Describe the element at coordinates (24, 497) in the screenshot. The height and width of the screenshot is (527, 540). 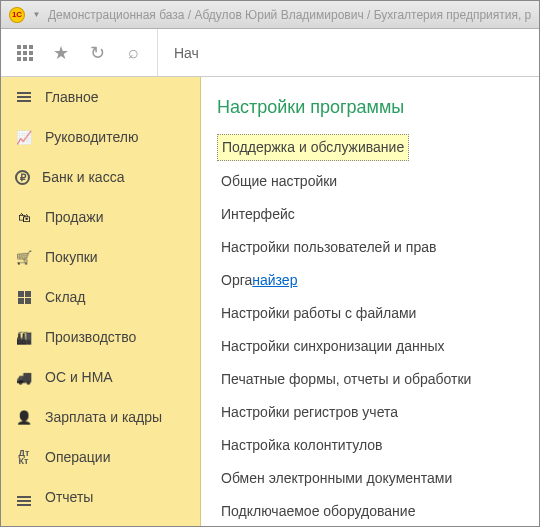
I see `reports-icon` at that location.